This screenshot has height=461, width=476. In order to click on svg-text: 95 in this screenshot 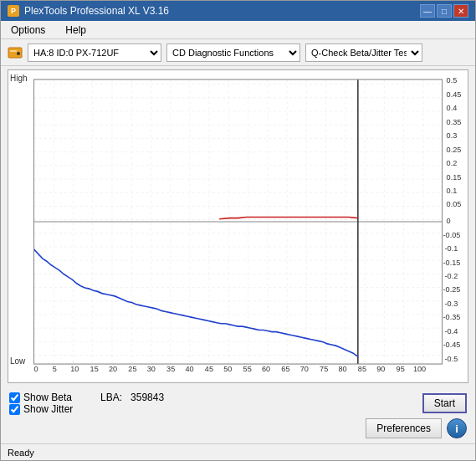, I will do `click(401, 368)`.